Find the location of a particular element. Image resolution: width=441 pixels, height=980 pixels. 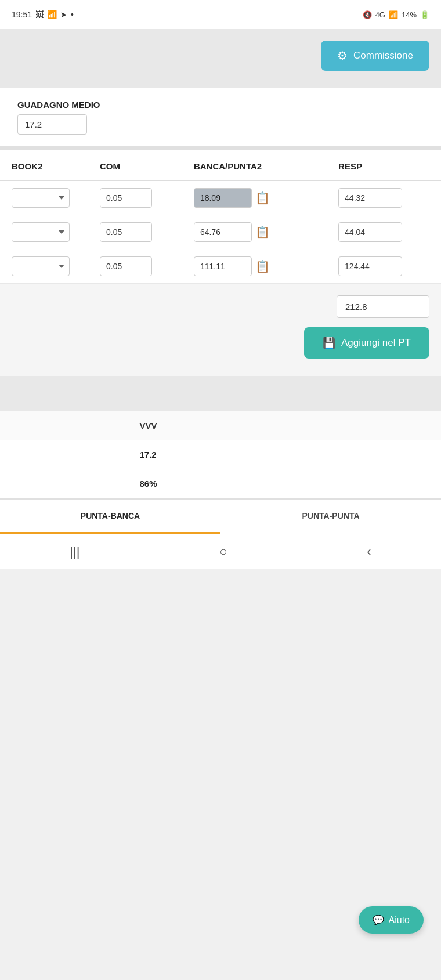

stats-row-2: 86% is located at coordinates (220, 484).